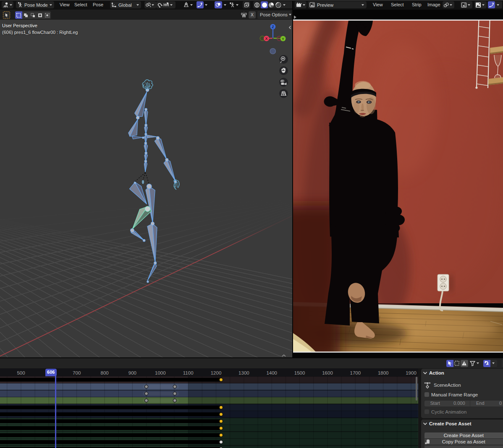 This screenshot has width=503, height=448. Describe the element at coordinates (267, 39) in the screenshot. I see `svg-text: X` at that location.